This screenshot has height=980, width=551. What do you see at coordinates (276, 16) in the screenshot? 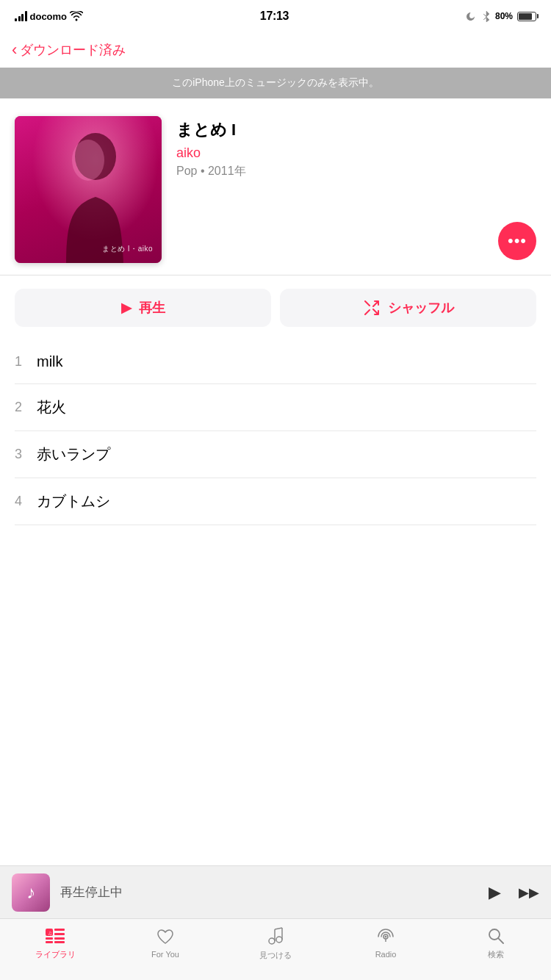
I see `status-bar: docomo 17:13 80%` at bounding box center [276, 16].